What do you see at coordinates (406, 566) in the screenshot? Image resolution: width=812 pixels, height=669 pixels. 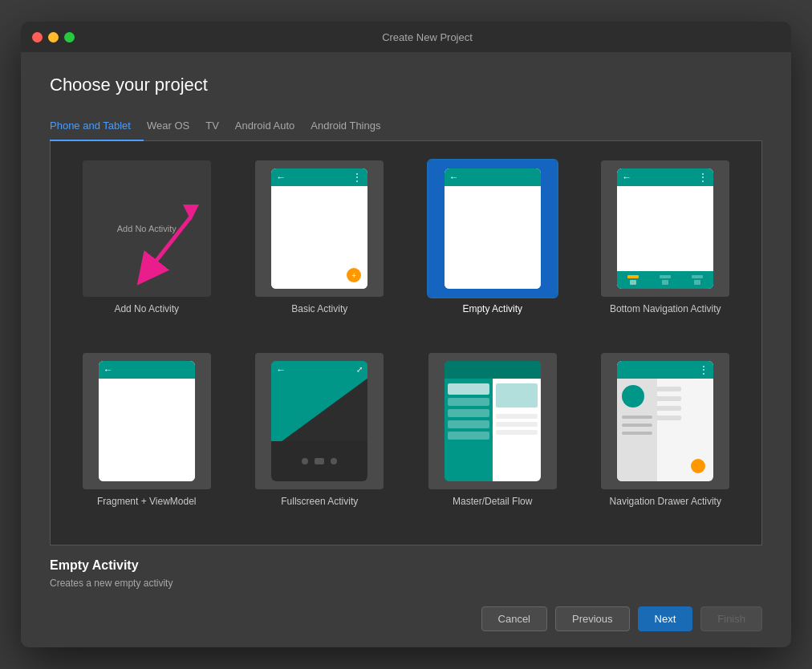 I see `description-title: Empty Activity` at bounding box center [406, 566].